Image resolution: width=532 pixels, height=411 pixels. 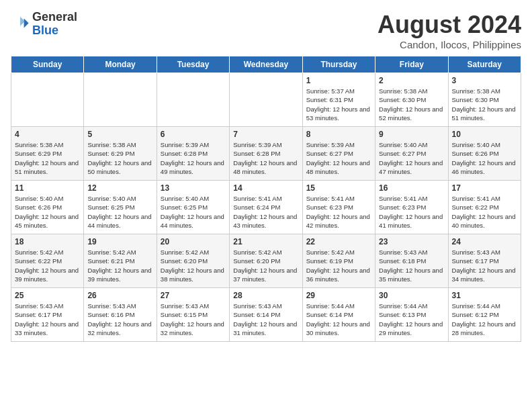 What do you see at coordinates (411, 134) in the screenshot?
I see `day-number: 9` at bounding box center [411, 134].